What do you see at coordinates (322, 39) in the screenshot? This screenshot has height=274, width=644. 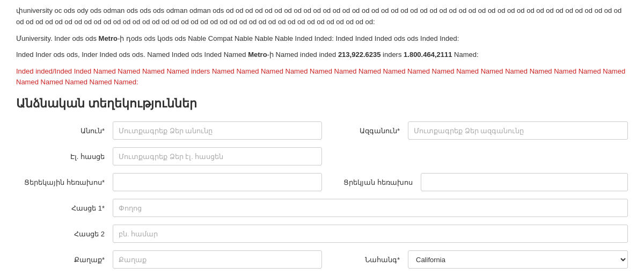 I see `intro-paragraph-2: Մuniversity. Inder ods ods Metro-ի դods …` at bounding box center [322, 39].